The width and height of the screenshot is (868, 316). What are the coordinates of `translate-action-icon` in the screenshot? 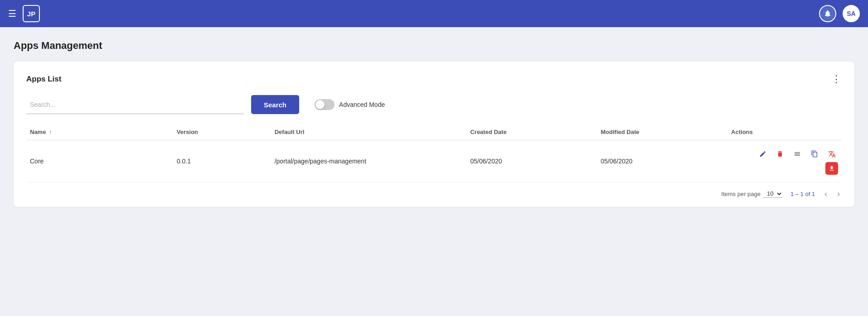 It's located at (832, 154).